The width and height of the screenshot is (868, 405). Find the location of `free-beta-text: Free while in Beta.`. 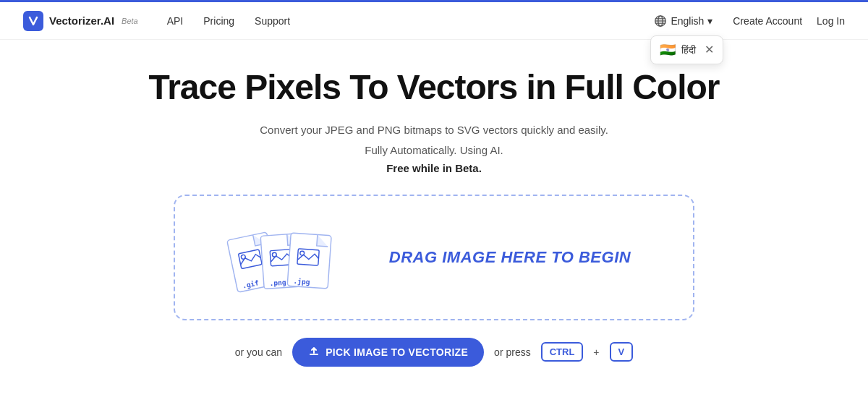

free-beta-text: Free while in Beta. is located at coordinates (434, 168).